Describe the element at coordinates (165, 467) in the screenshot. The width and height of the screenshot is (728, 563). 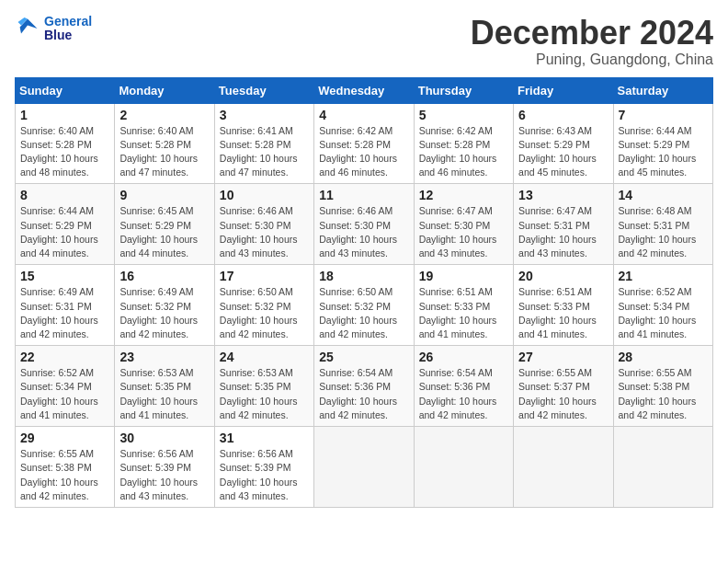
I see `list-item: 30 Sunrise: 6:56 AMSunset: 5:39 PMDaylig…` at that location.